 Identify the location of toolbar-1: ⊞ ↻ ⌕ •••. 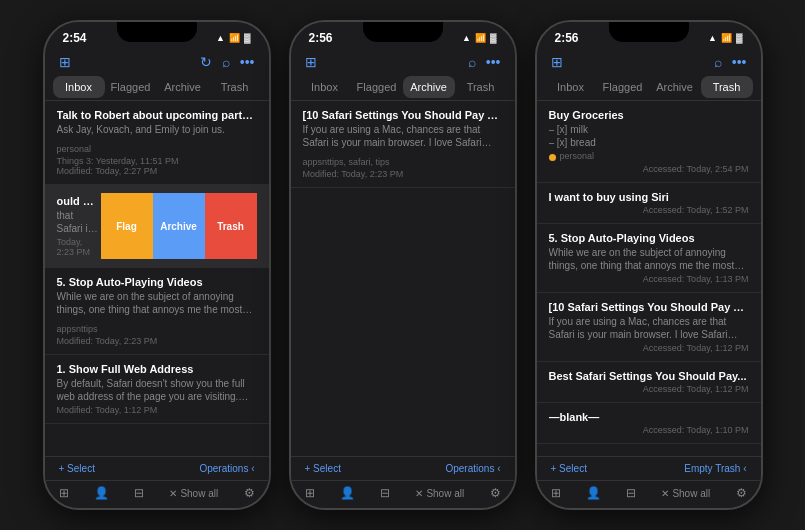
(157, 62).